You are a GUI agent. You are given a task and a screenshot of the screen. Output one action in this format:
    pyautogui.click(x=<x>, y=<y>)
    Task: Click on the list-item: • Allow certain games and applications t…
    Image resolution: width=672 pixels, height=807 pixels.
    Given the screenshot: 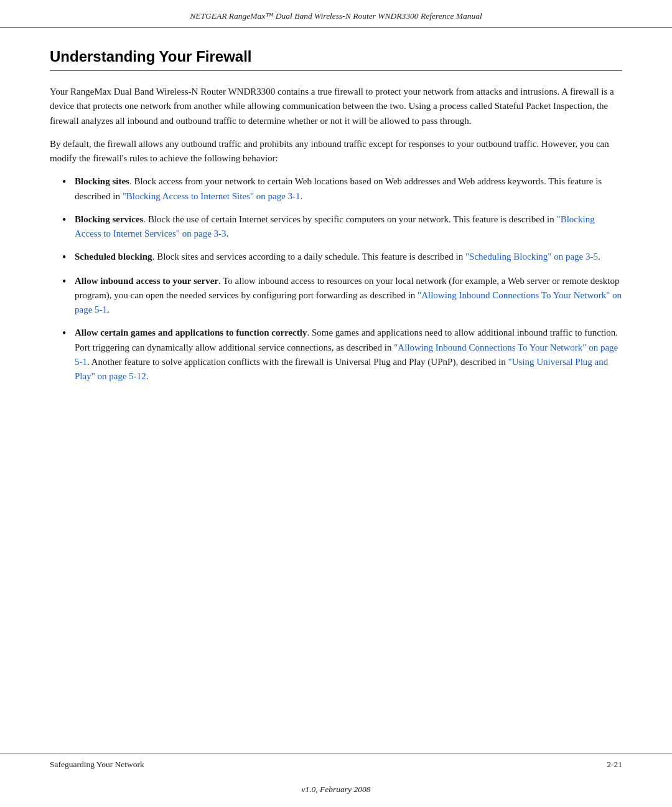 What is the action you would take?
    pyautogui.click(x=342, y=355)
    